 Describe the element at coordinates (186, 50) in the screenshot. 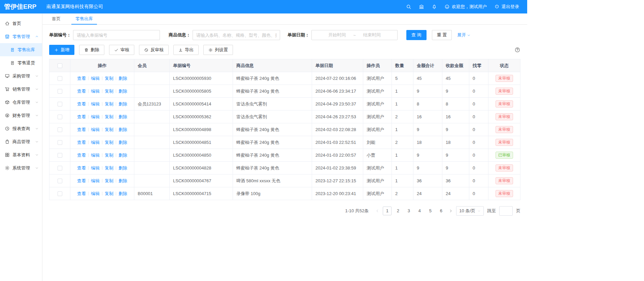

I see `export-button: 导出` at that location.